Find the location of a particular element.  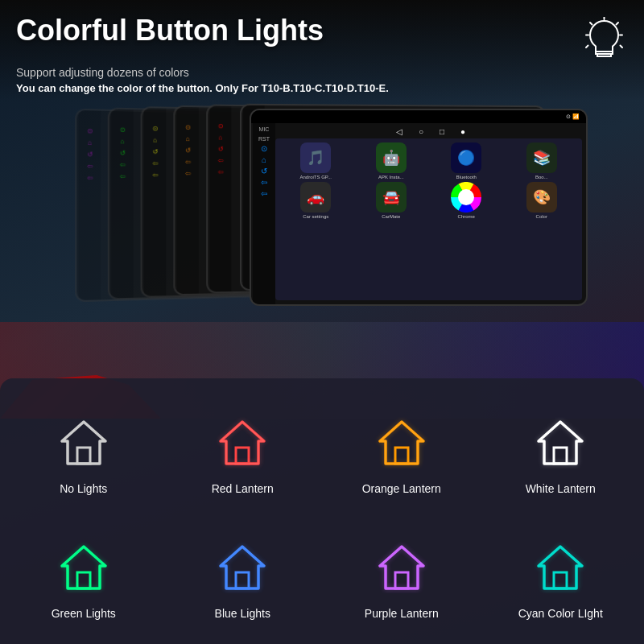

house-icon-purple is located at coordinates (402, 568).